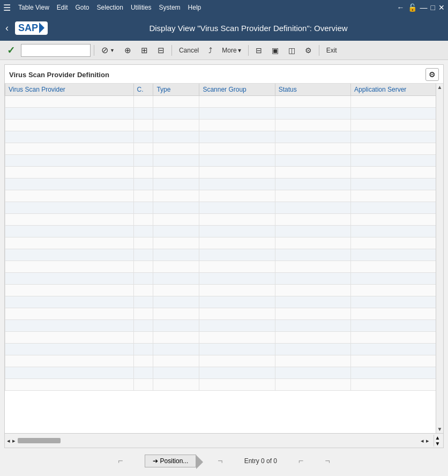 The height and width of the screenshot is (476, 448). Describe the element at coordinates (413, 8) in the screenshot. I see `lock-icon: 🔓` at that location.